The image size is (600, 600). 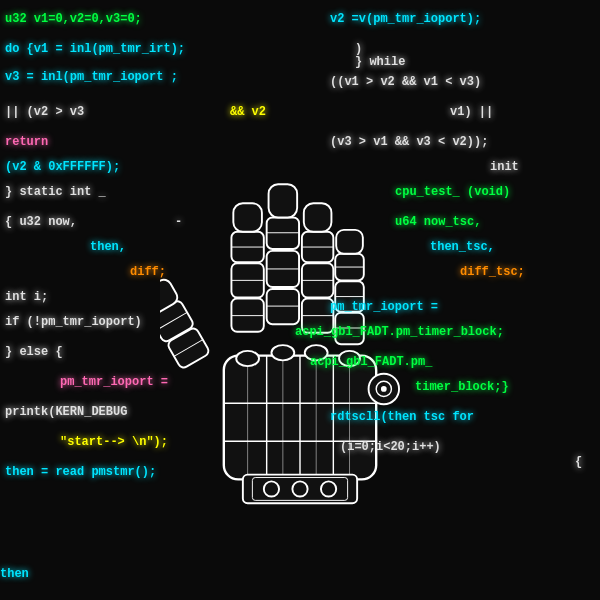 What do you see at coordinates (406, 82) in the screenshot?
I see `code-line-line7: ((v1 > v2 && v1 < v3)` at bounding box center [406, 82].